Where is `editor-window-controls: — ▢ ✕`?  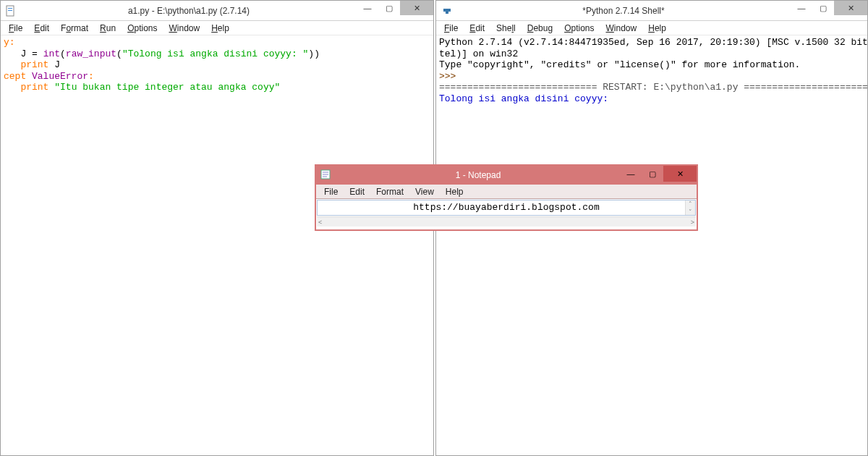 editor-window-controls: — ▢ ✕ is located at coordinates (395, 10).